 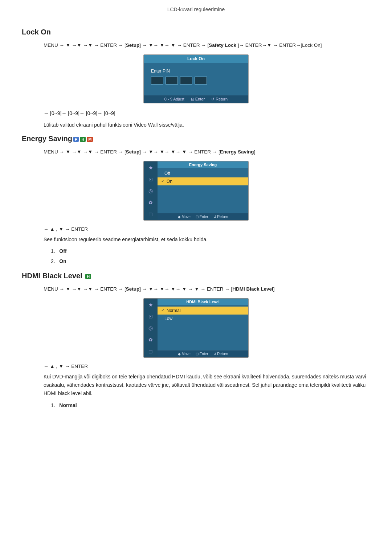 What do you see at coordinates (196, 71) in the screenshot?
I see `enter-pin-label: Enter PIN` at bounding box center [196, 71].